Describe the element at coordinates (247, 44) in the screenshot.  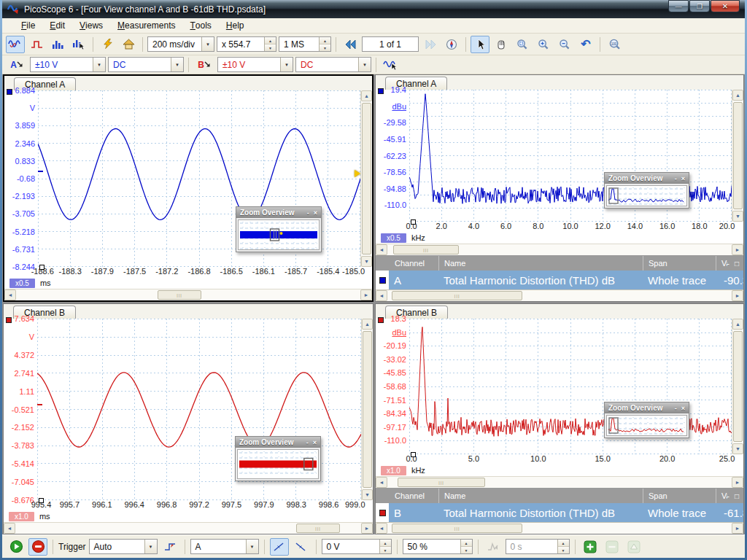
I see `zoom-factor-spinner: x 554.7 ▲▼` at that location.